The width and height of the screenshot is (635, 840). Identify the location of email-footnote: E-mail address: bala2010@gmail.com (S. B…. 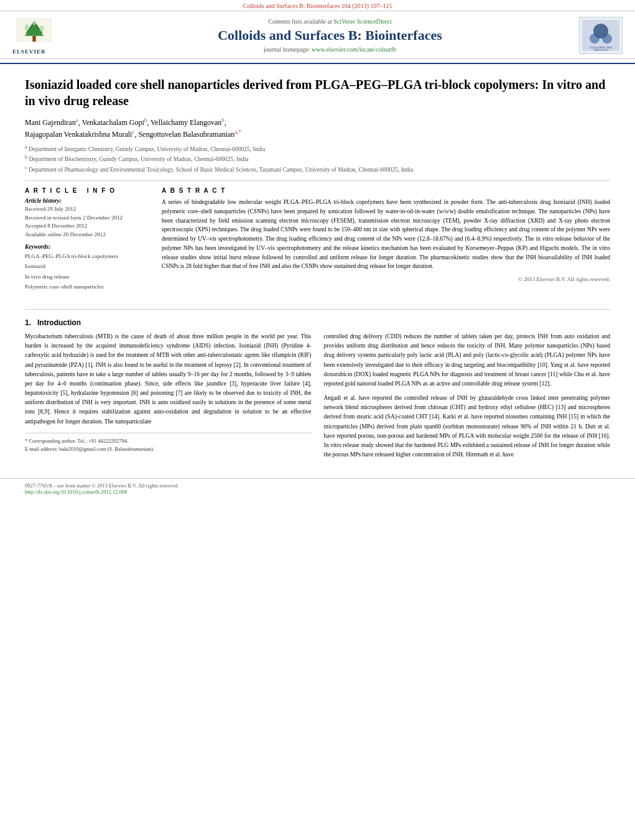
(168, 449).